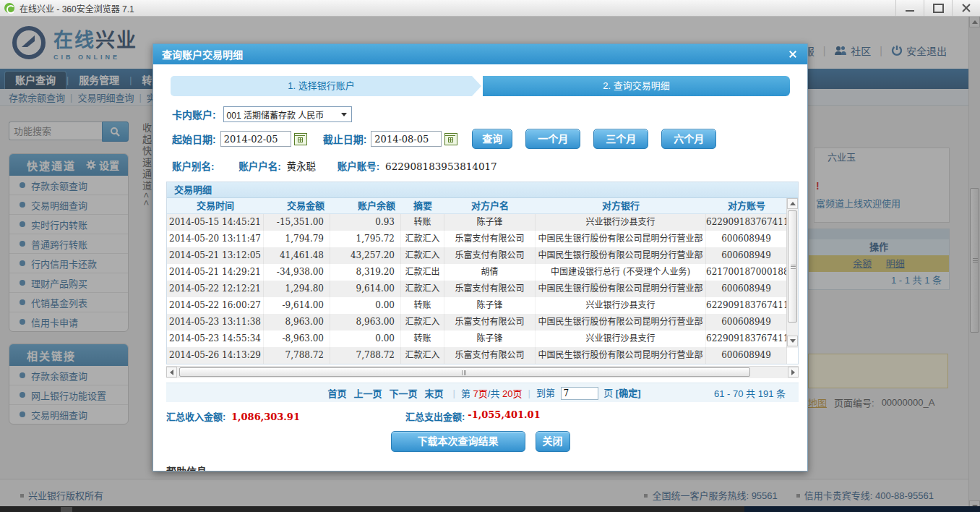 The image size is (980, 512). What do you see at coordinates (345, 139) in the screenshot?
I see `end-date-label: 截止日期:` at bounding box center [345, 139].